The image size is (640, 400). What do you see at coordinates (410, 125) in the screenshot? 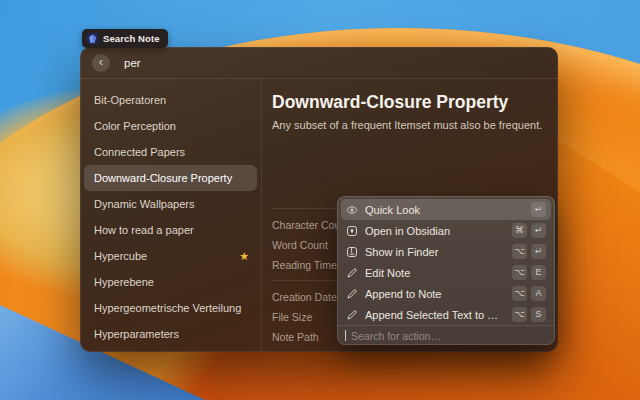
I see `note-summary: Any subset of a frequent Itemset must al…` at bounding box center [410, 125].